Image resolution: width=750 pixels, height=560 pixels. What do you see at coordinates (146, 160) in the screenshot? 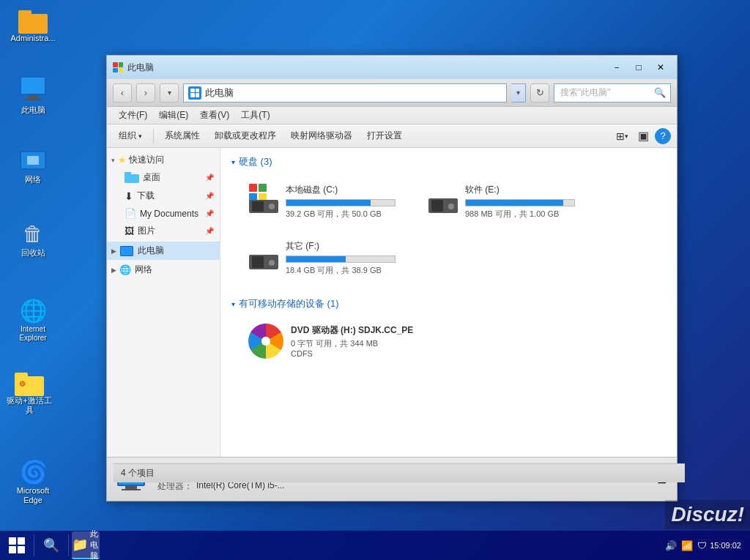
I see `quick-access-label: 快速访问` at bounding box center [146, 160].